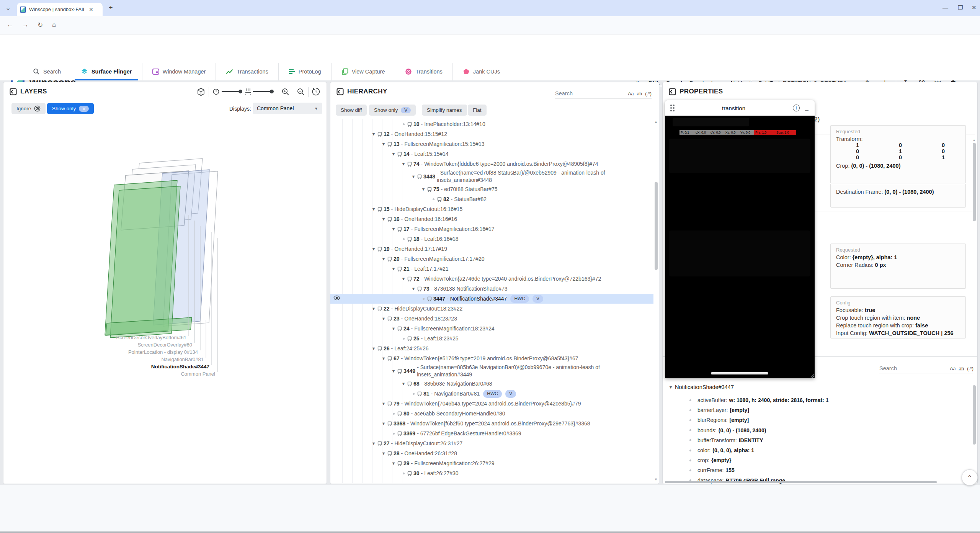 Image resolution: width=980 pixels, height=533 pixels. I want to click on hierarchy-node-23: ▼23- OneHanded:18:23#23, so click(492, 319).